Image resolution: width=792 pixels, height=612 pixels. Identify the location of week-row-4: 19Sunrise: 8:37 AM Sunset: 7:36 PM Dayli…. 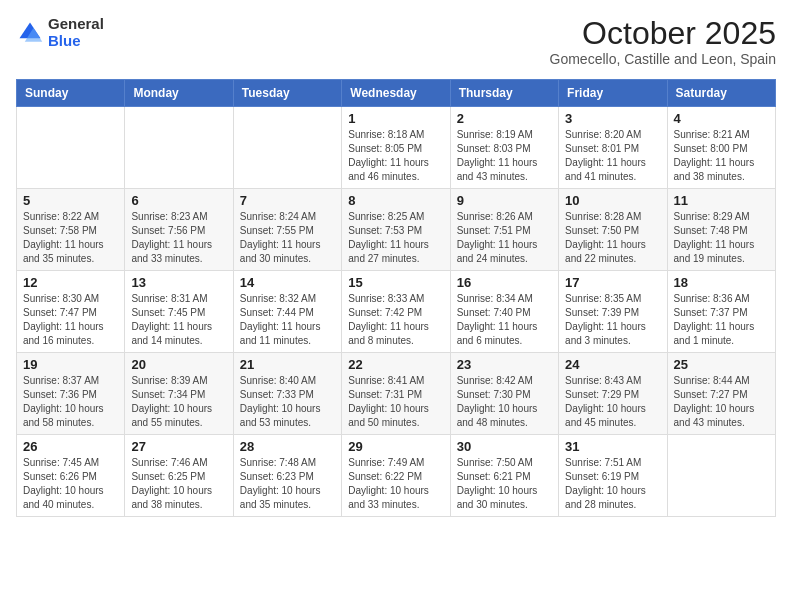
(396, 394).